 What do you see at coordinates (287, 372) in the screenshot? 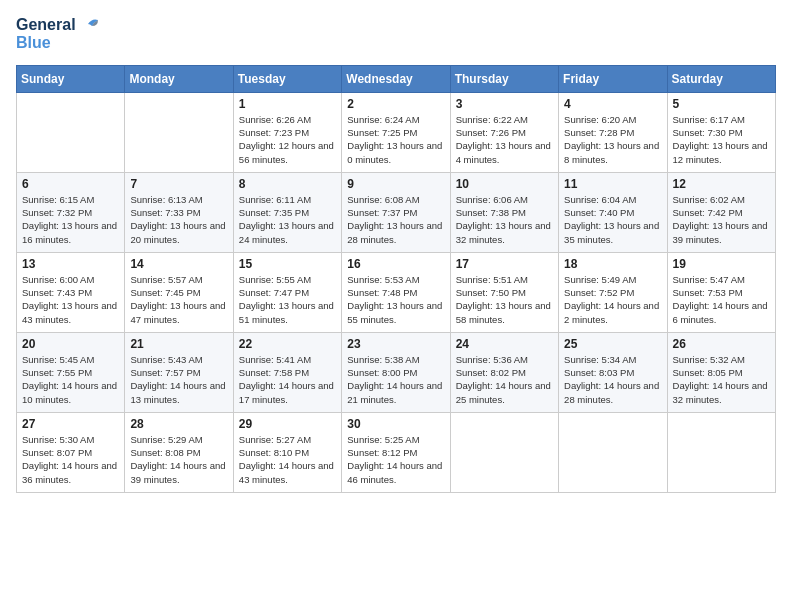
I see `calendar-cell: 22Sunrise: 5:41 AM Sunset: 7:58 PM Dayli…` at bounding box center [287, 372].